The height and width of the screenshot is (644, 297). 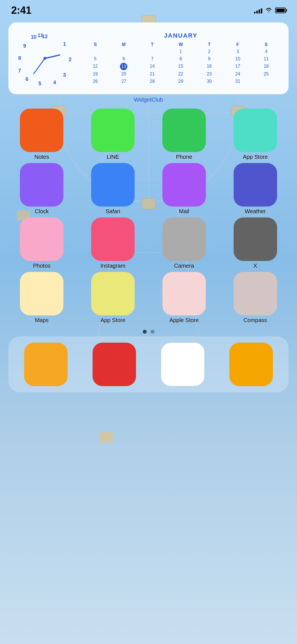 What do you see at coordinates (42, 266) in the screenshot?
I see `photos-label: Photos` at bounding box center [42, 266].